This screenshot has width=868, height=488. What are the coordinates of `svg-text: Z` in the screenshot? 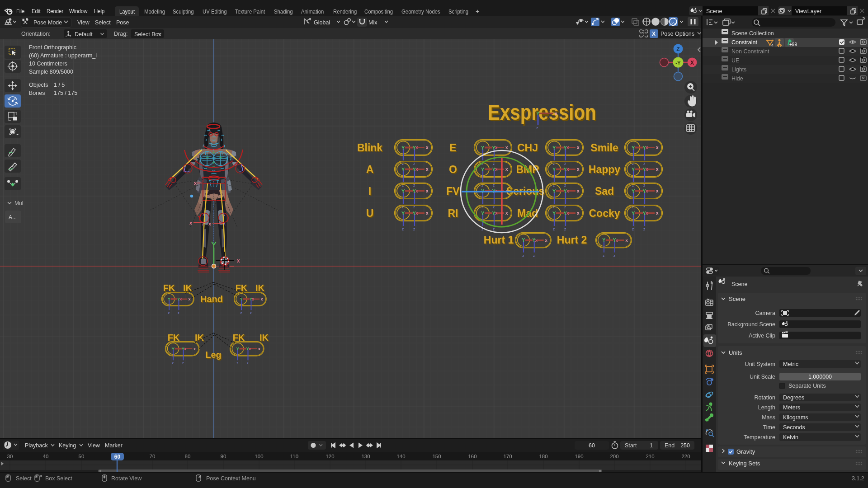 It's located at (678, 49).